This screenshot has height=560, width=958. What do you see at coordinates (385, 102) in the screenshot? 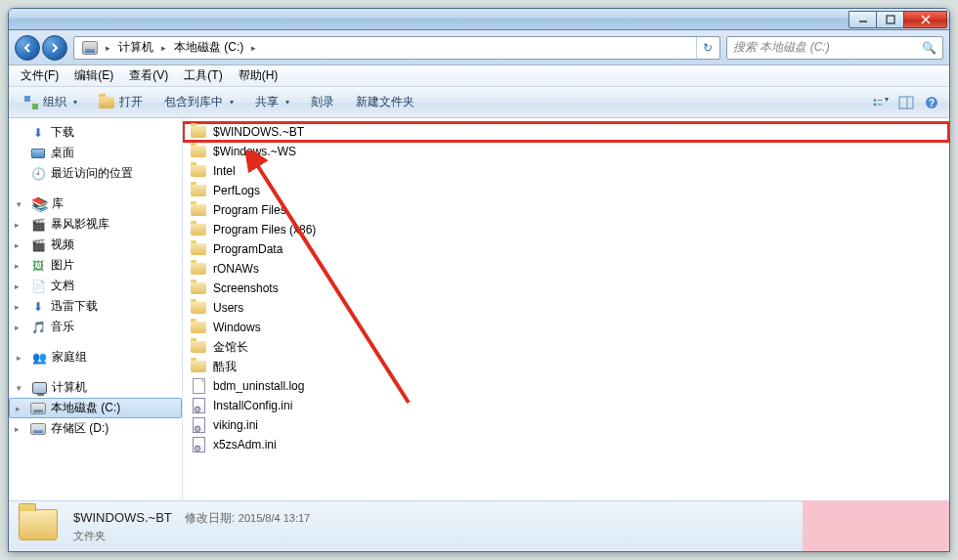
I see `new-folder-button: 新建文件夹` at bounding box center [385, 102].